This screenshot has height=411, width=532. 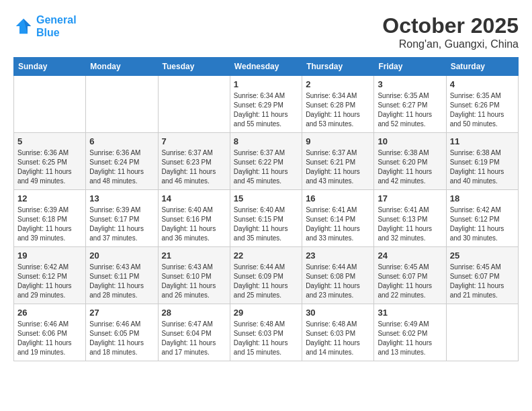 What do you see at coordinates (410, 167) in the screenshot?
I see `day-info: Sunrise: 6:38 AMSunset: 6:20 PMDaylight:…` at bounding box center [410, 167].